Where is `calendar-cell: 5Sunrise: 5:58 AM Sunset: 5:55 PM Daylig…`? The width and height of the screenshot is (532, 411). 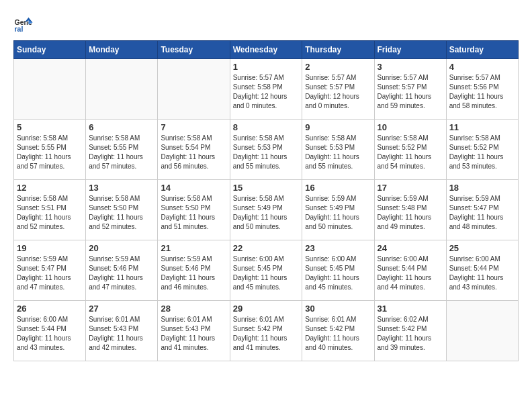
calendar-cell: 5Sunrise: 5:58 AM Sunset: 5:55 PM Daylig… is located at coordinates (50, 150).